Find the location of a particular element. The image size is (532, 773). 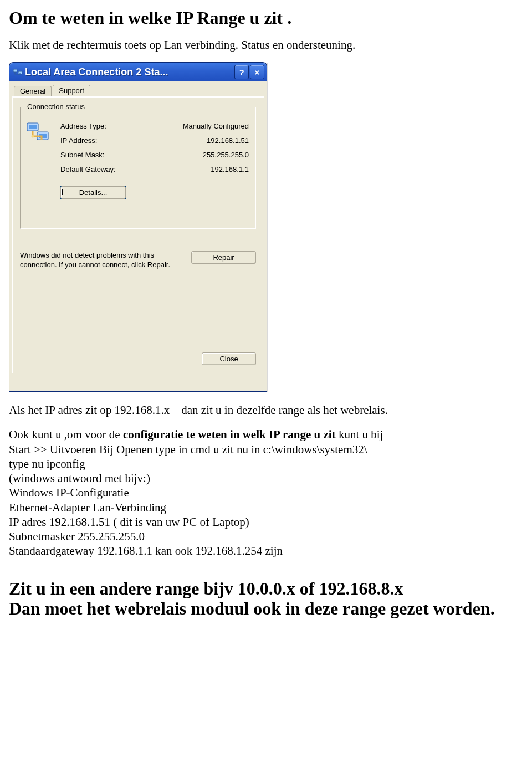

footer-heading: Zit u in een andere range bijv 10.0.0.x … is located at coordinates (266, 599).